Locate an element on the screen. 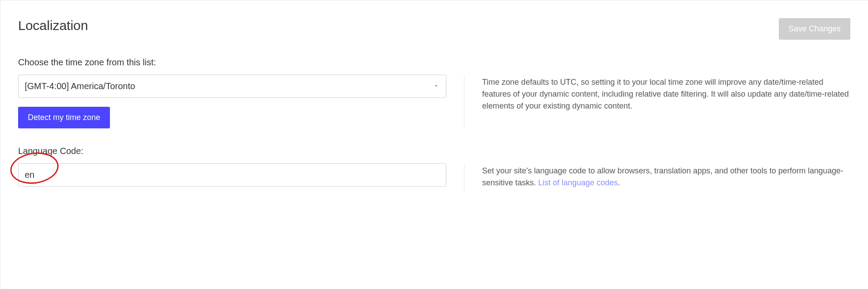 This screenshot has height=289, width=868. header-row: Localization Save Changes is located at coordinates (434, 29).